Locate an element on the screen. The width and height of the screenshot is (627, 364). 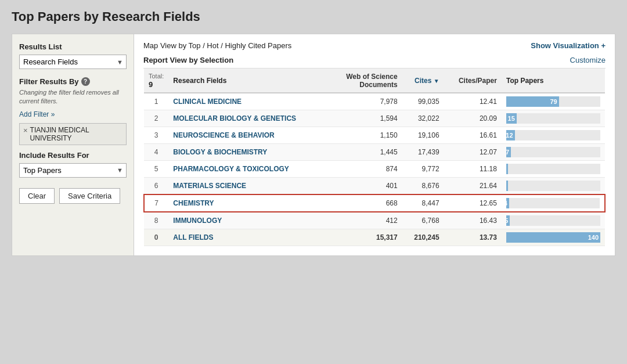
docs-cell: 401 is located at coordinates (366, 186).